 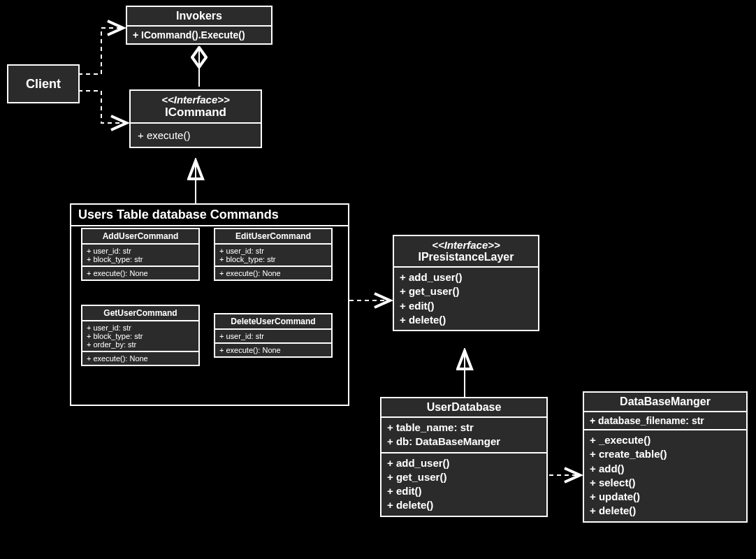 I want to click on deleteuser-box: DeleteUserCommand + user_id: str + execu…, so click(x=273, y=335).